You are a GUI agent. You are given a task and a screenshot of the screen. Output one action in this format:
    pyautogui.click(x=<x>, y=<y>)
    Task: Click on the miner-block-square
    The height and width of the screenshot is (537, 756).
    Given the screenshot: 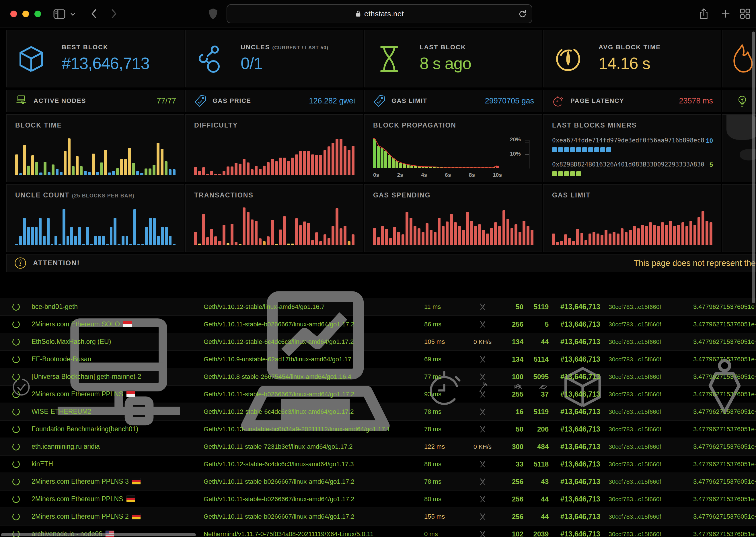 What is the action you would take?
    pyautogui.click(x=555, y=174)
    